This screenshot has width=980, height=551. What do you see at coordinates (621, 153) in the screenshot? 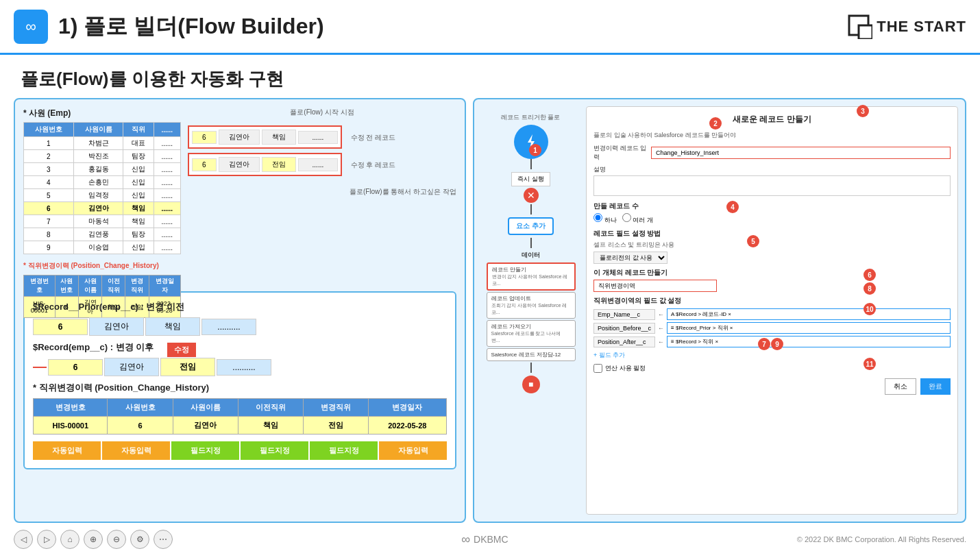
I see `api-name-label: 변경이력 레코드 입력` at bounding box center [621, 153].